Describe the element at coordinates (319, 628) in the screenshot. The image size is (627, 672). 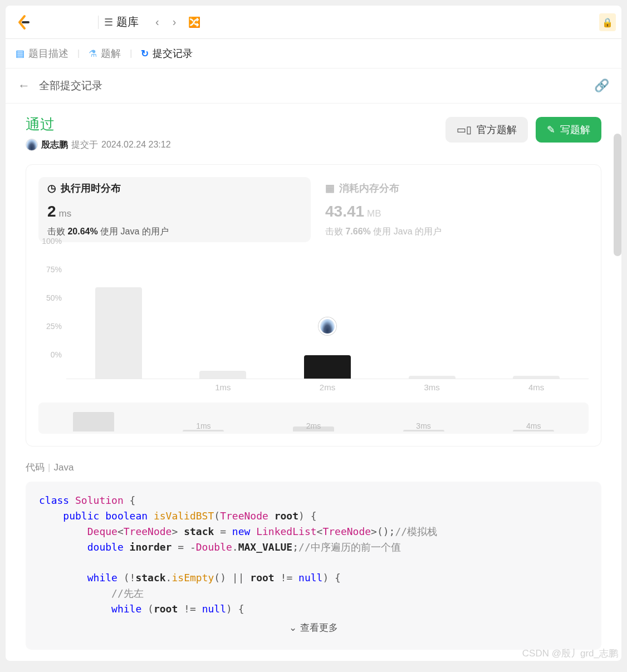
I see `show-more-label: 查看更多` at that location.